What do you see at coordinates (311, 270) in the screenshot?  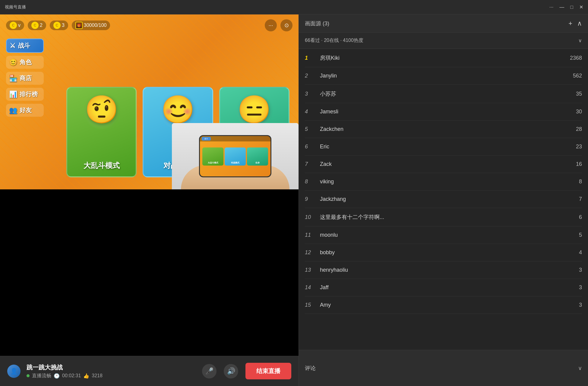 I see `rank-number: 13` at bounding box center [311, 270].